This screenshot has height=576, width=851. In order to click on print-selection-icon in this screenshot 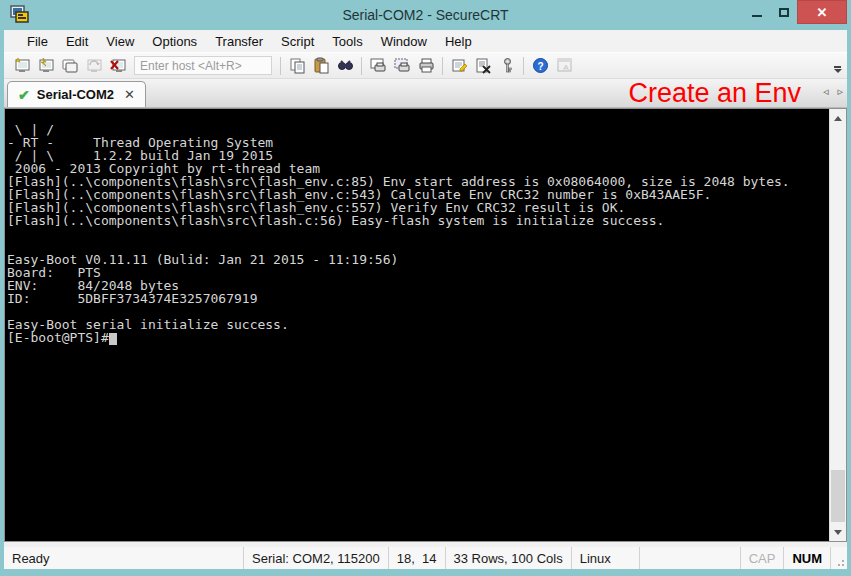, I will do `click(402, 66)`.